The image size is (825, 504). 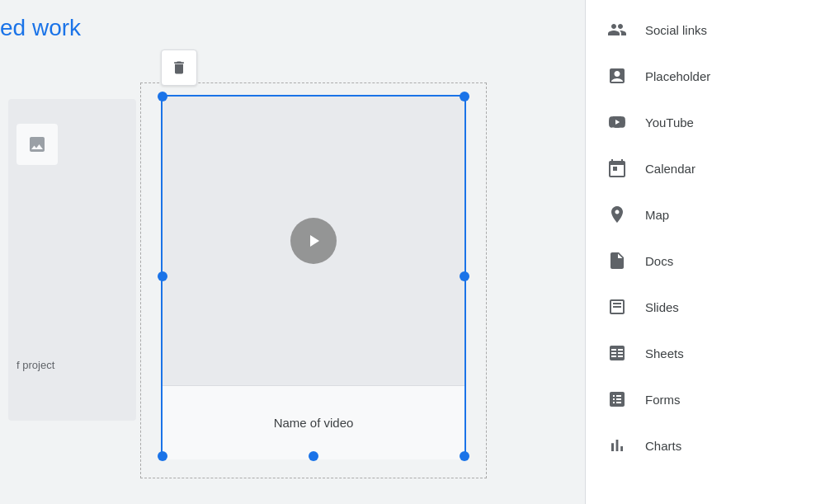 What do you see at coordinates (663, 399) in the screenshot?
I see `forms-label: Forms` at bounding box center [663, 399].